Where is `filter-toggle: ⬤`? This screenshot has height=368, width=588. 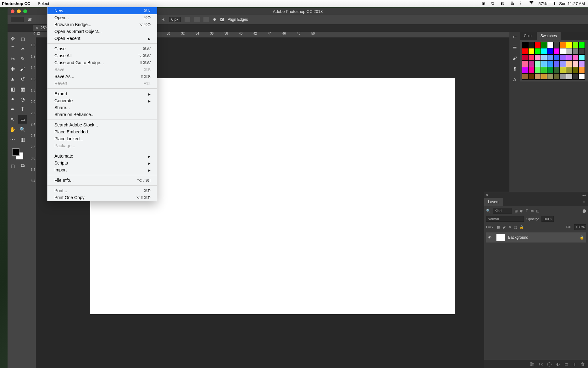
filter-toggle: ⬤ is located at coordinates (584, 211).